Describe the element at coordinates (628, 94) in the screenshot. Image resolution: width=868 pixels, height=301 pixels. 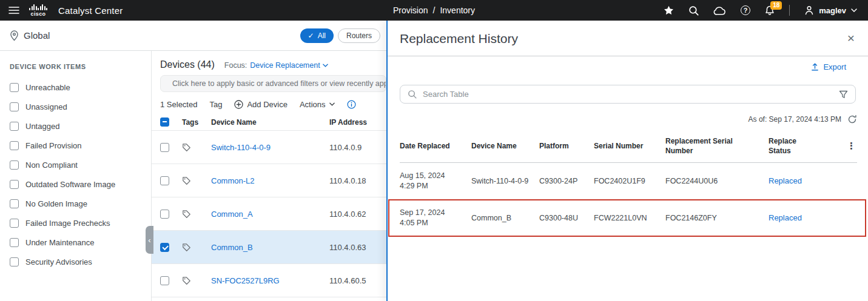
I see `table-search-bar` at that location.